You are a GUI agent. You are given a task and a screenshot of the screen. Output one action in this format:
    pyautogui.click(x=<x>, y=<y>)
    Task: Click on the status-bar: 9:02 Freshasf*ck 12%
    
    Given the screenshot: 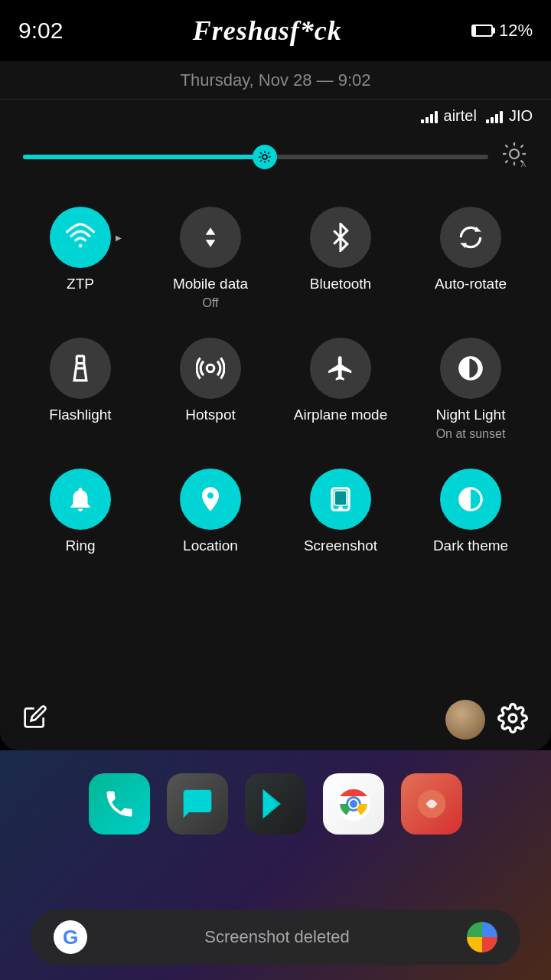 What is the action you would take?
    pyautogui.click(x=276, y=31)
    